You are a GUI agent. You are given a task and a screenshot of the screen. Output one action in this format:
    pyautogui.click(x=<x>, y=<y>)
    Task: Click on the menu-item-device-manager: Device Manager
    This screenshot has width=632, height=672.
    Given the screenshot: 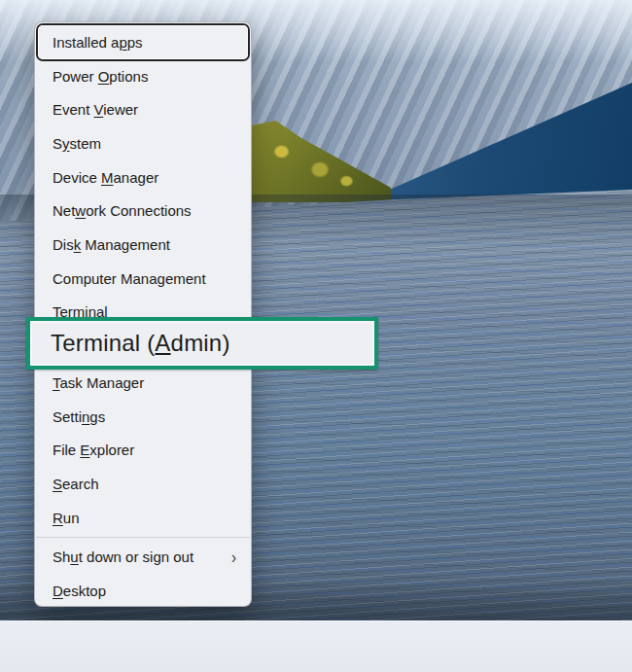 What is the action you would take?
    pyautogui.click(x=143, y=177)
    